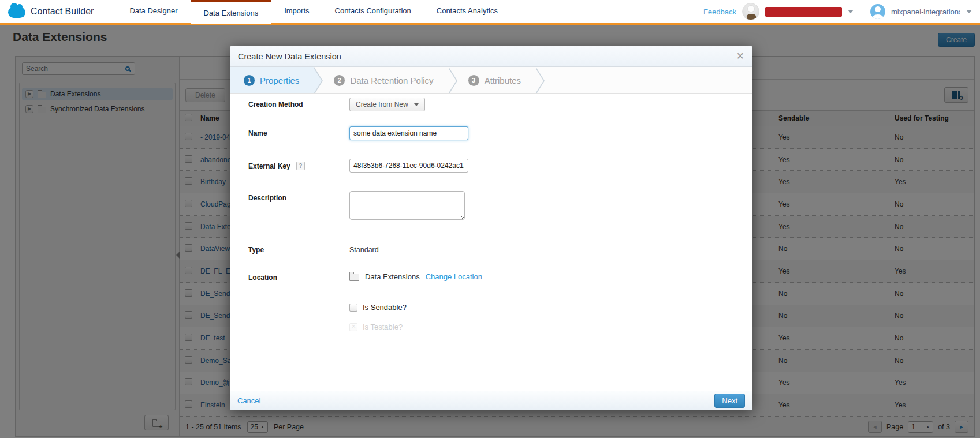  I want to click on name-label: Name, so click(299, 132).